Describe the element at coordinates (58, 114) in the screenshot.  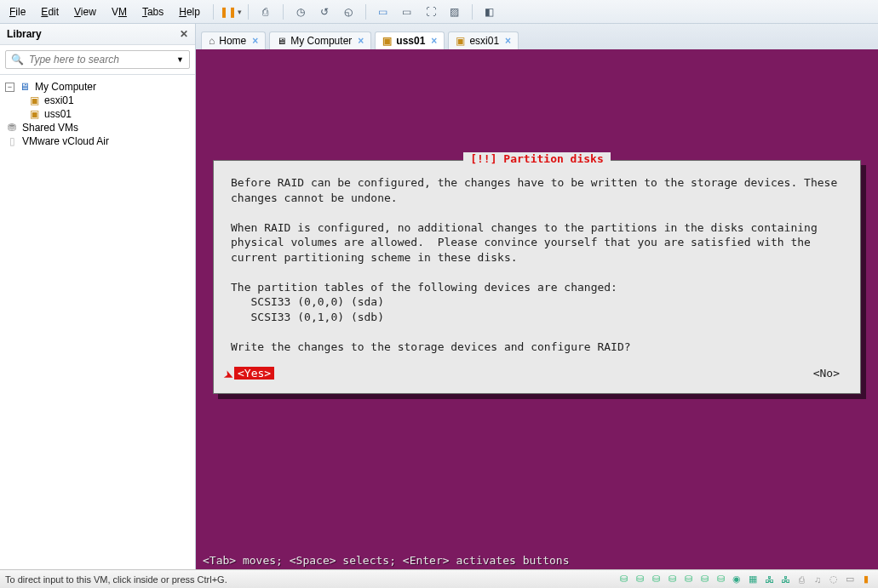
I see `tree-label: uss01` at that location.